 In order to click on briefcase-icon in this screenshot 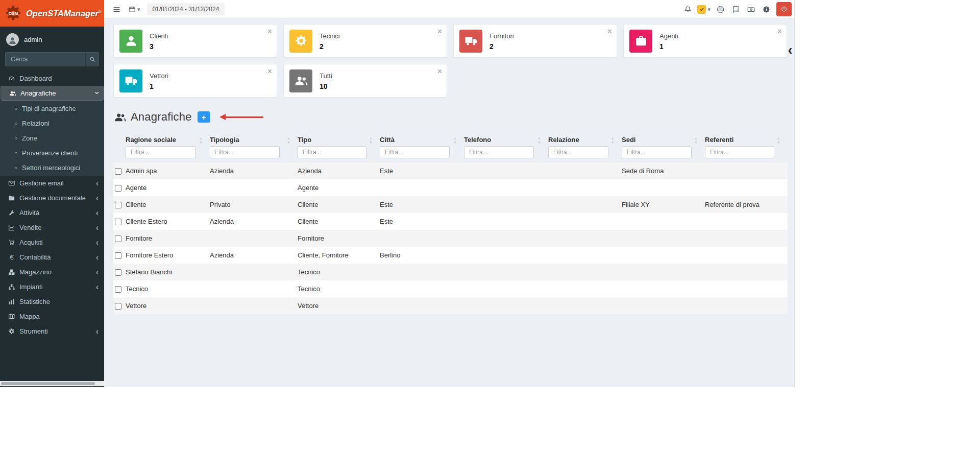, I will do `click(641, 41)`.